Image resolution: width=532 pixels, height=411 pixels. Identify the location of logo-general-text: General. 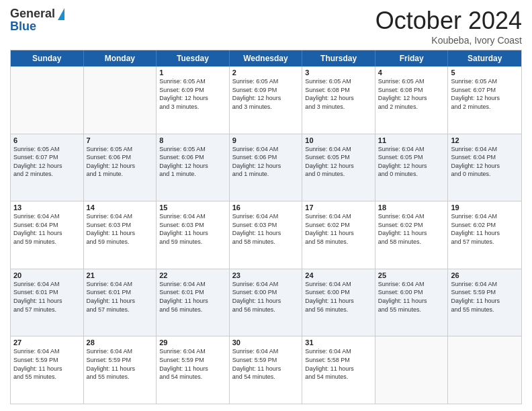
(32, 13).